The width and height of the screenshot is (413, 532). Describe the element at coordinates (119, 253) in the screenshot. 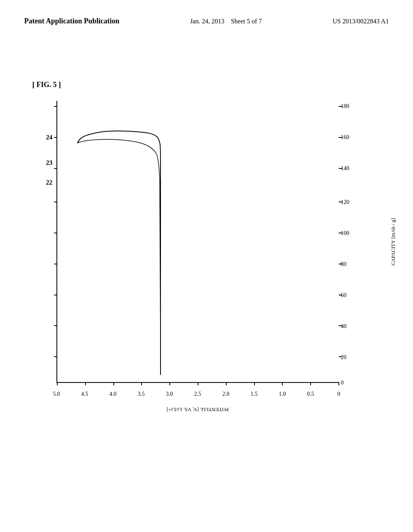

I see `charge-curve` at that location.